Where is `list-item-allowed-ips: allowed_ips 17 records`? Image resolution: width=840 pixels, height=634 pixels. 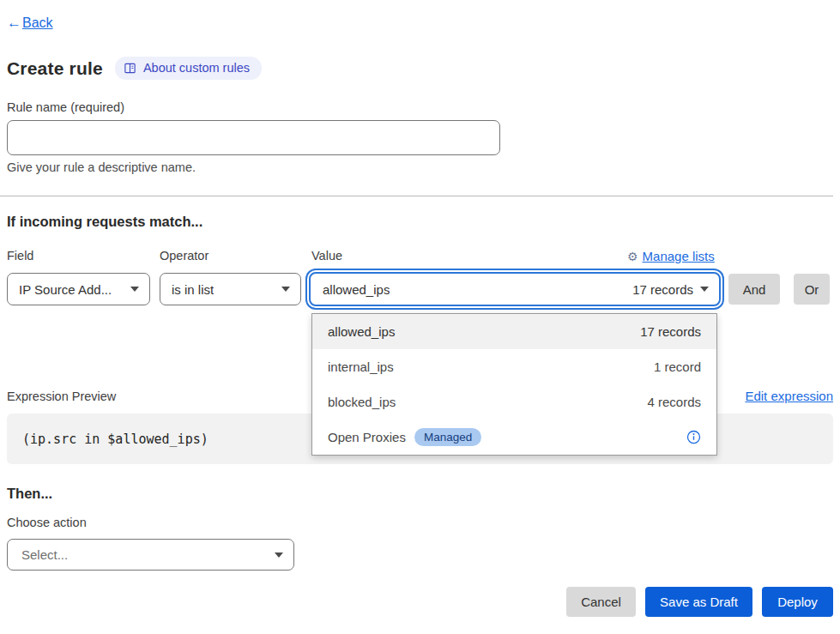 list-item-allowed-ips: allowed_ips 17 records is located at coordinates (515, 331).